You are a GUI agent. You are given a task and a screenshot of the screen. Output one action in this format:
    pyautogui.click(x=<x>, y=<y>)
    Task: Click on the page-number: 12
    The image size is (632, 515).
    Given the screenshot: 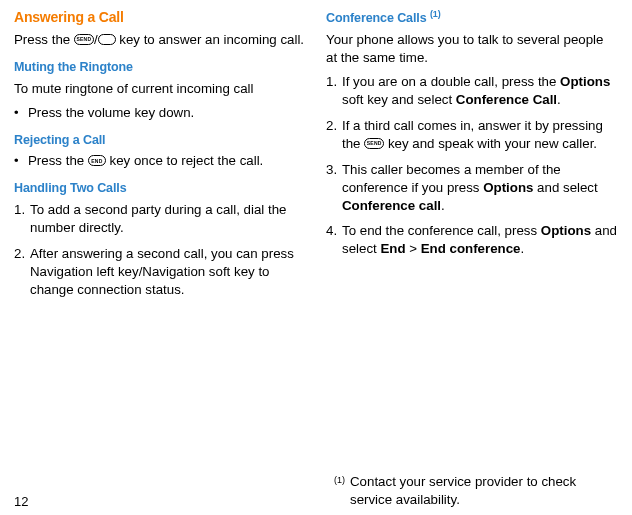 What is the action you would take?
    pyautogui.click(x=21, y=502)
    